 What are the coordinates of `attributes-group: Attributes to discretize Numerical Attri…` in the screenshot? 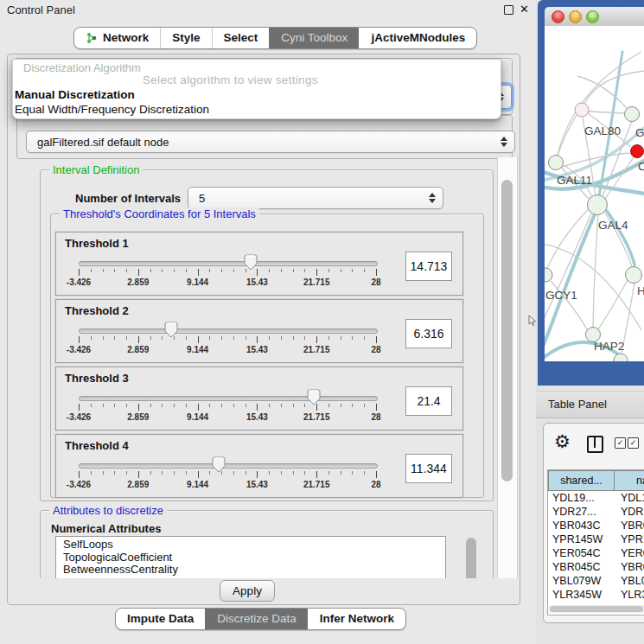 It's located at (266, 545).